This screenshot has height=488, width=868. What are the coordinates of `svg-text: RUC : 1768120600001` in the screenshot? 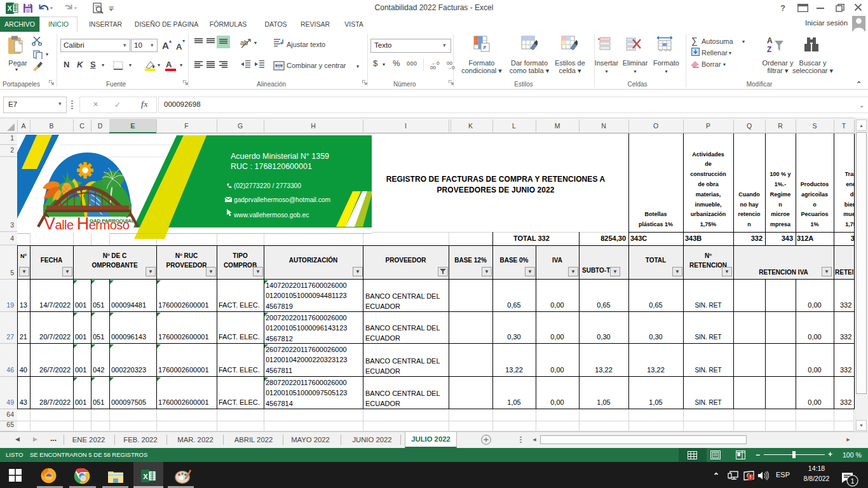 It's located at (271, 166).